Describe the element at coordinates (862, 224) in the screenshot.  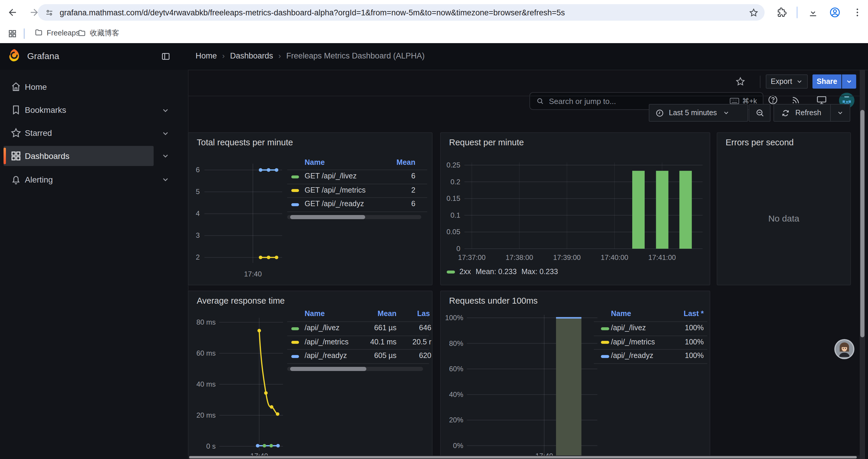
I see `vertical-scrollbar-thumb` at that location.